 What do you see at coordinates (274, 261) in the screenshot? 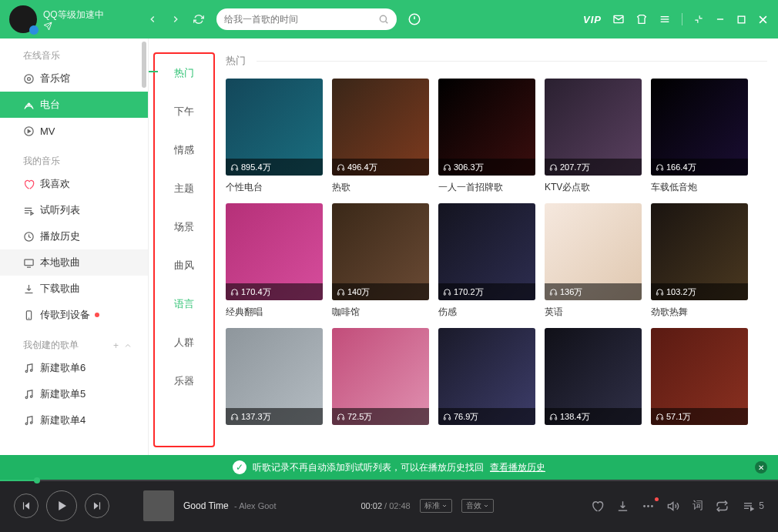
I see `station-card: 170.4万经典翻唱` at bounding box center [274, 261].